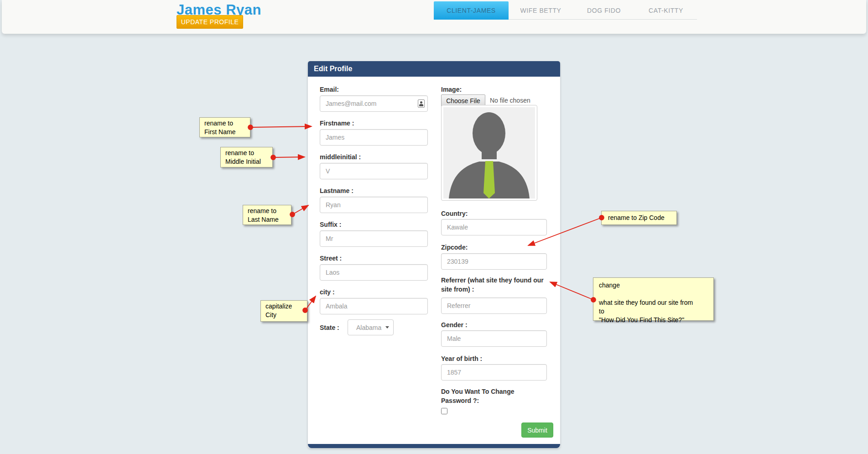  Describe the element at coordinates (494, 261) in the screenshot. I see `zipcode-input` at that location.